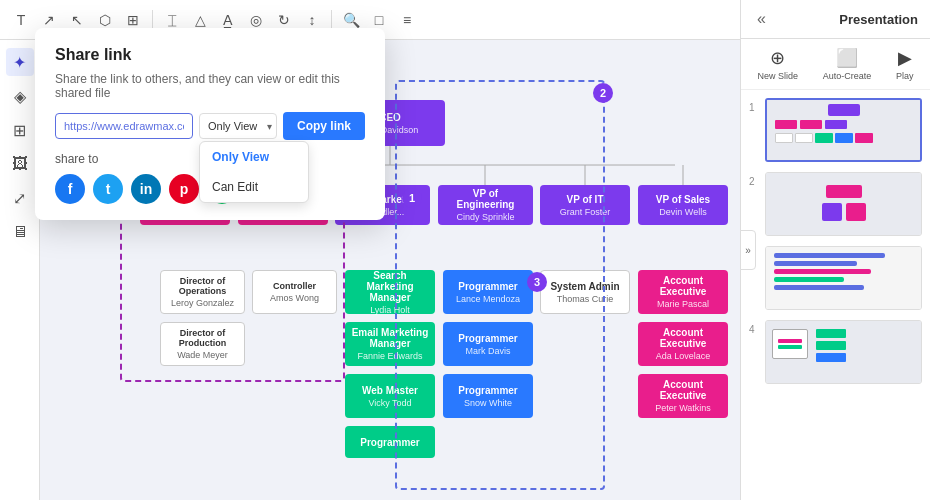  I want to click on auto-create-icon: ⬜, so click(847, 58).